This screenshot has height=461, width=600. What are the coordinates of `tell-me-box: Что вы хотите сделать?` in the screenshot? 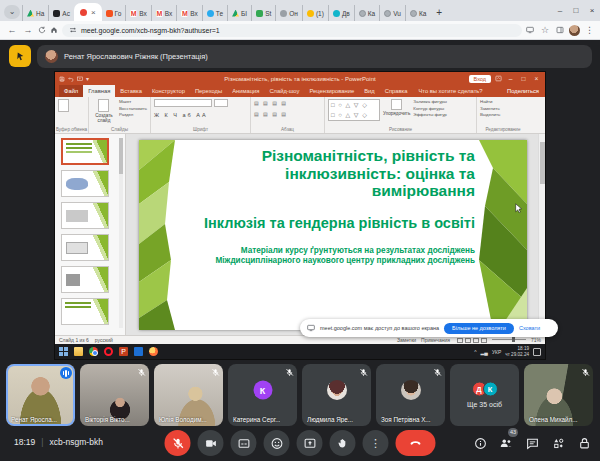 It's located at (450, 91).